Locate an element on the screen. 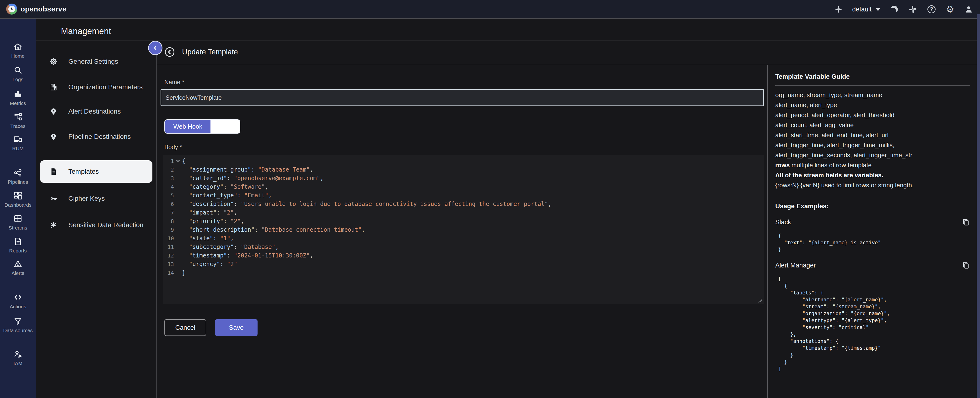  sidebar-item-logs: Logs is located at coordinates (18, 74).